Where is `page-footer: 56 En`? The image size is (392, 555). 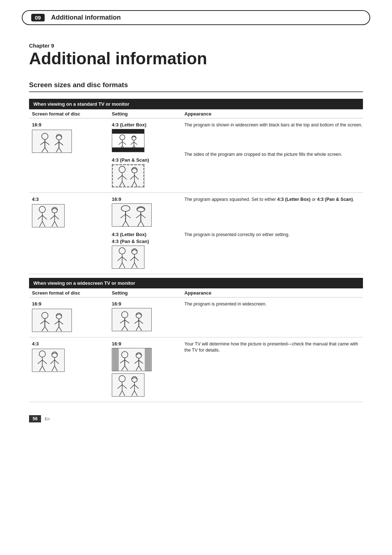
page-footer: 56 En is located at coordinates (196, 419).